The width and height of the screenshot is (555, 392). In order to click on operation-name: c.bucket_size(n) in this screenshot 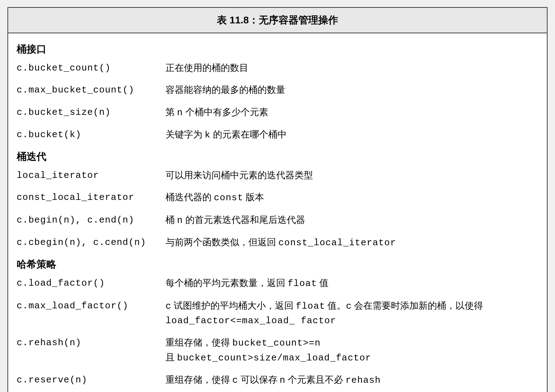, I will do `click(91, 112)`.